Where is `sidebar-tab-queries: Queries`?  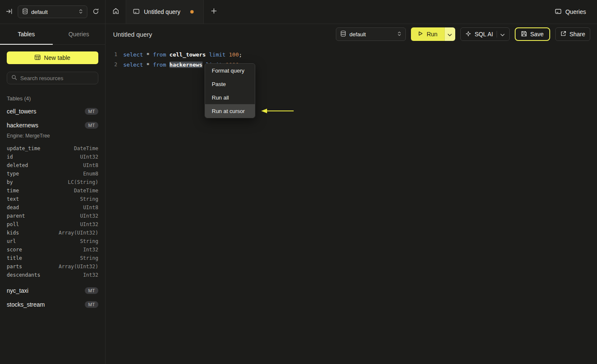
sidebar-tab-queries: Queries is located at coordinates (79, 34).